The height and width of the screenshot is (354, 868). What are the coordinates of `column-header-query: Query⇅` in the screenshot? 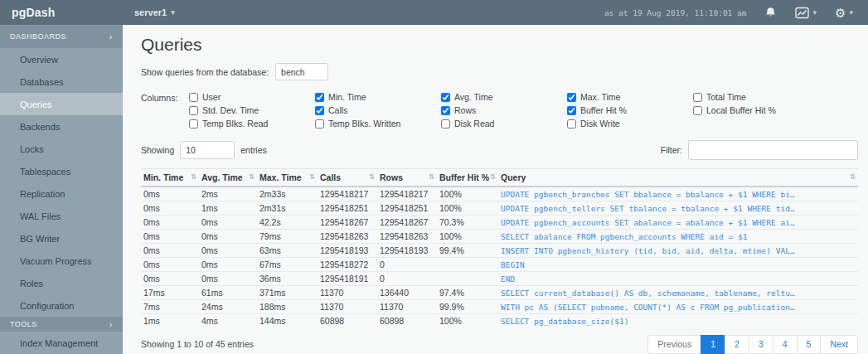 It's located at (678, 178).